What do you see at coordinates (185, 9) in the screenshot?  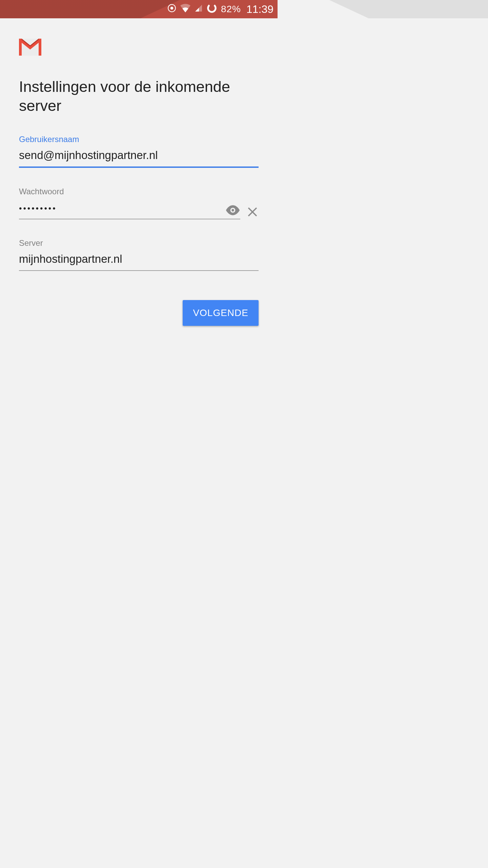 I see `wifi-icon` at bounding box center [185, 9].